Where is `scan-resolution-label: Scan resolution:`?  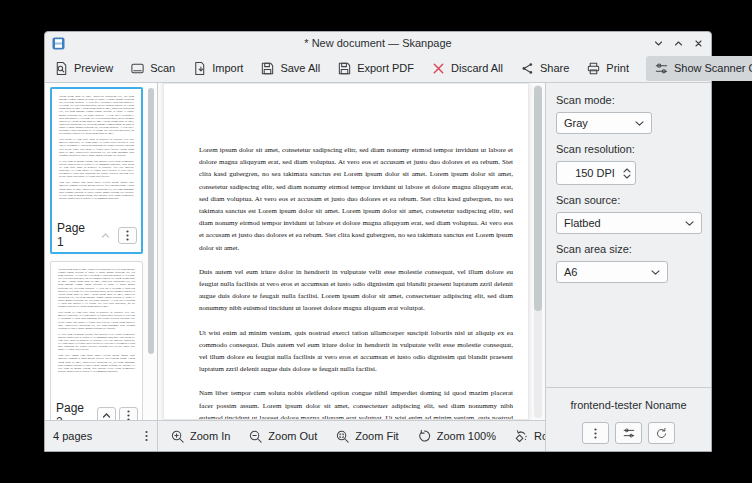
scan-resolution-label: Scan resolution: is located at coordinates (628, 149).